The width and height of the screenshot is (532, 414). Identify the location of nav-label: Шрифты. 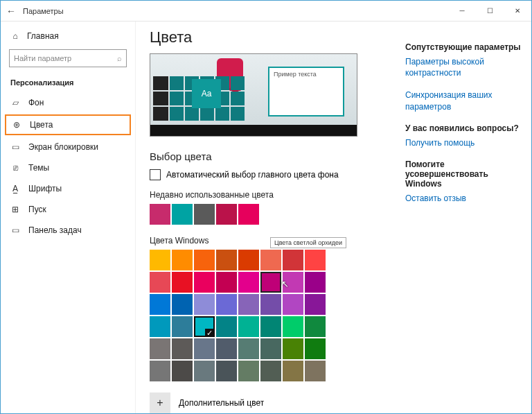
(45, 189).